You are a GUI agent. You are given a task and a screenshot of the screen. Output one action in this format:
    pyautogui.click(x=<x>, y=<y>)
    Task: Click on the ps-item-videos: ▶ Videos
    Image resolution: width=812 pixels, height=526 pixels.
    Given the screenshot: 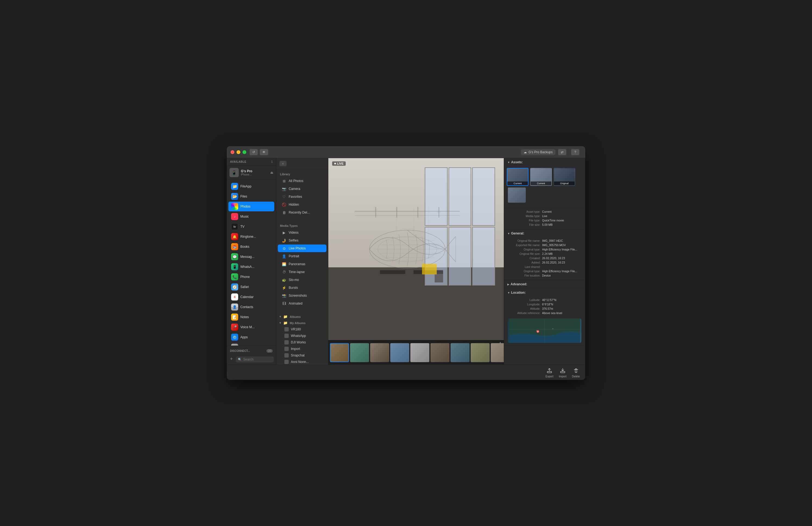 What is the action you would take?
    pyautogui.click(x=302, y=232)
    